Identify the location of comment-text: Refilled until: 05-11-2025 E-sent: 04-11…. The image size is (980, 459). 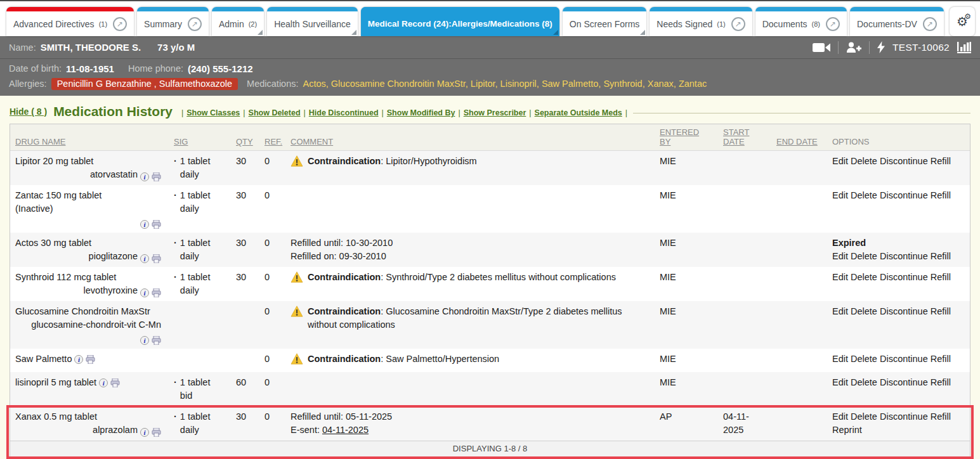
(471, 423).